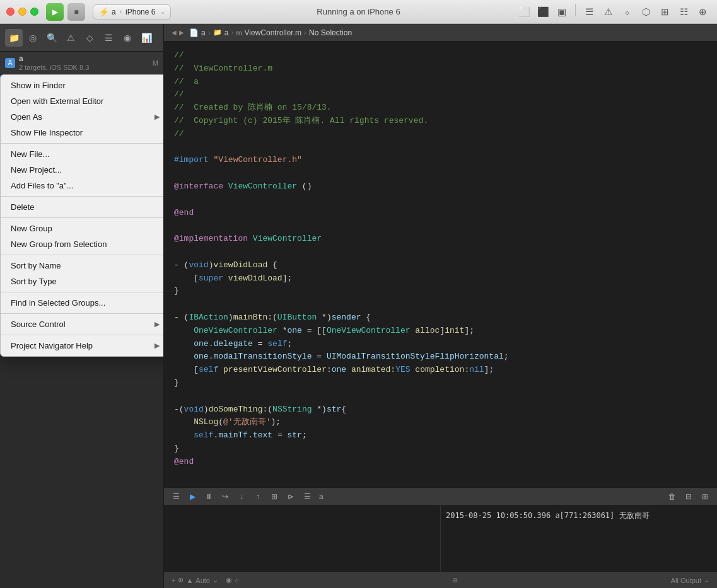 This screenshot has width=717, height=588. What do you see at coordinates (455, 580) in the screenshot?
I see `status-zoom-icon: ⊕` at bounding box center [455, 580].